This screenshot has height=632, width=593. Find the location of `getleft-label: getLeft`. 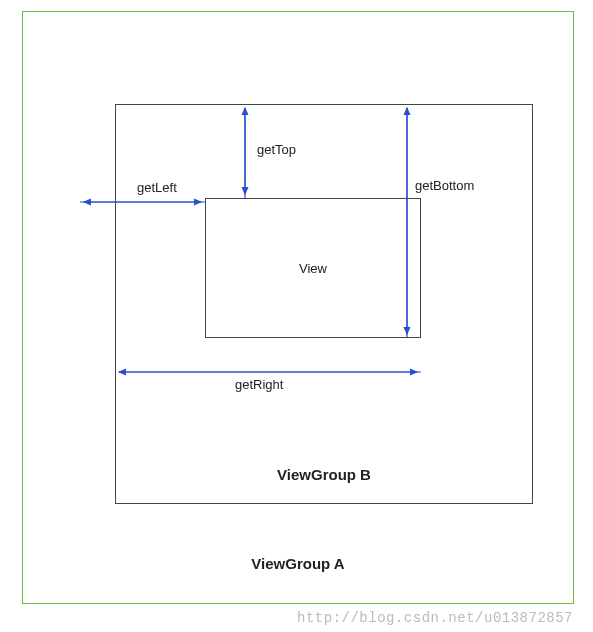

getleft-label: getLeft is located at coordinates (157, 188).